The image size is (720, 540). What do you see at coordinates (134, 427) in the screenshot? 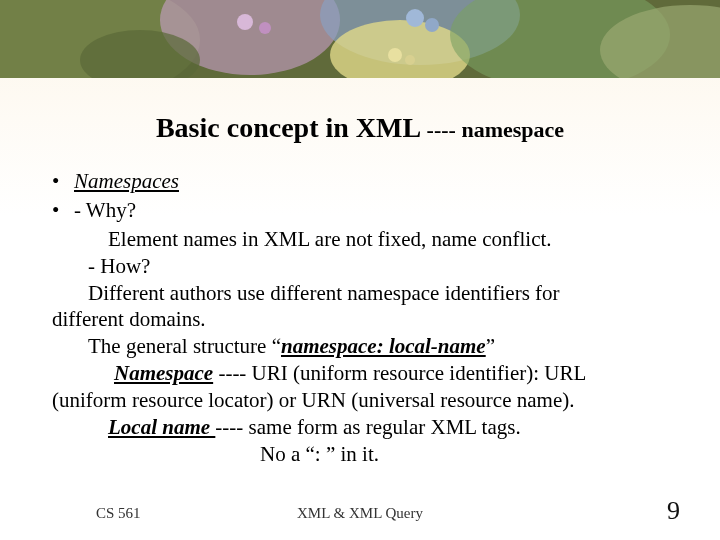
I see `line-10-a: Local name` at bounding box center [134, 427].